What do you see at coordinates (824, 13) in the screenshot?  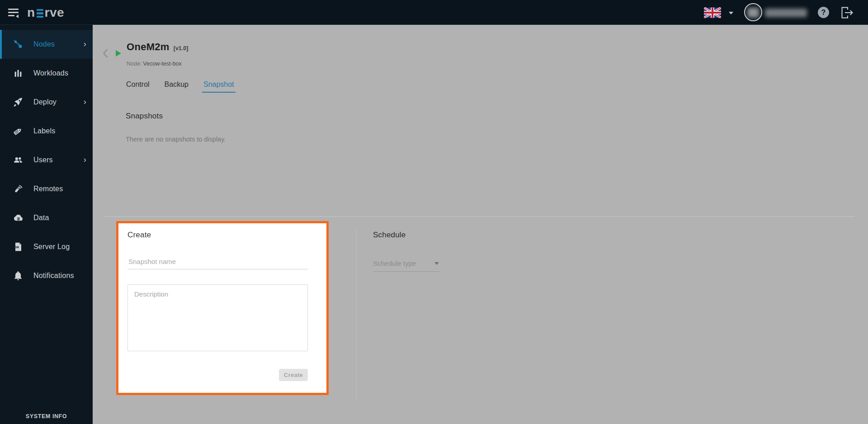 I see `help-icon: ?` at bounding box center [824, 13].